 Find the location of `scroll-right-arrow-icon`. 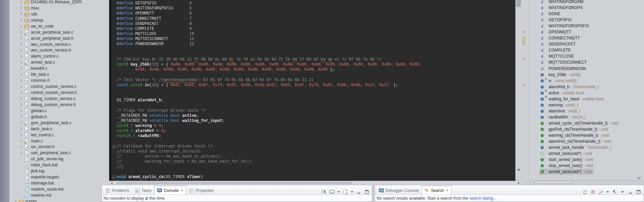

scroll-right-arrow-icon is located at coordinates (519, 183).